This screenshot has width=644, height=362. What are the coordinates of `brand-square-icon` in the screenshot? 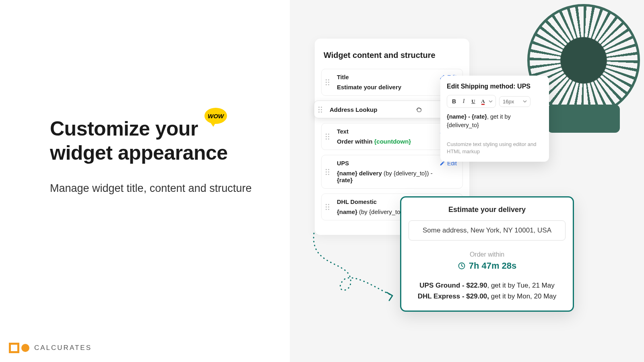 It's located at (14, 348).